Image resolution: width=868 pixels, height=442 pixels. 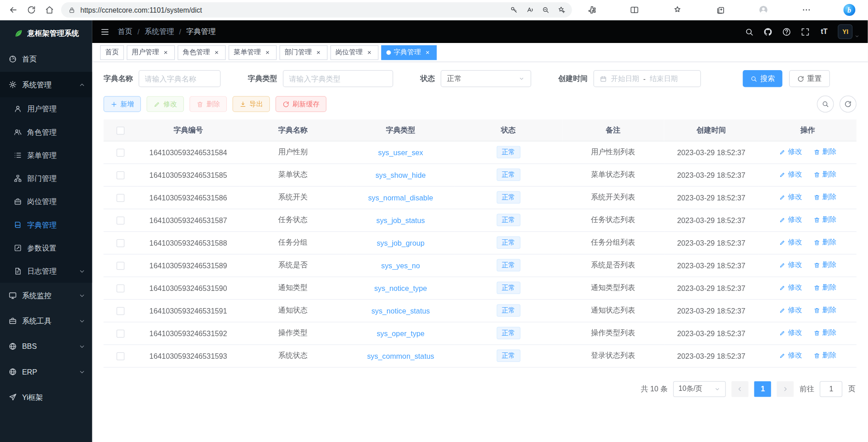 What do you see at coordinates (825, 104) in the screenshot?
I see `toggle-search-button` at bounding box center [825, 104].